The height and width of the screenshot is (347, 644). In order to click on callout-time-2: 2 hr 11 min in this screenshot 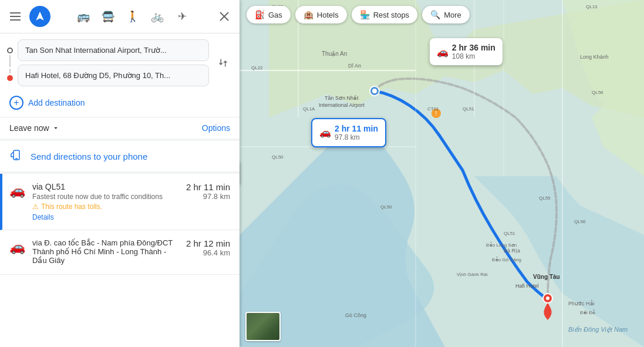, I will do `click(356, 129)`.